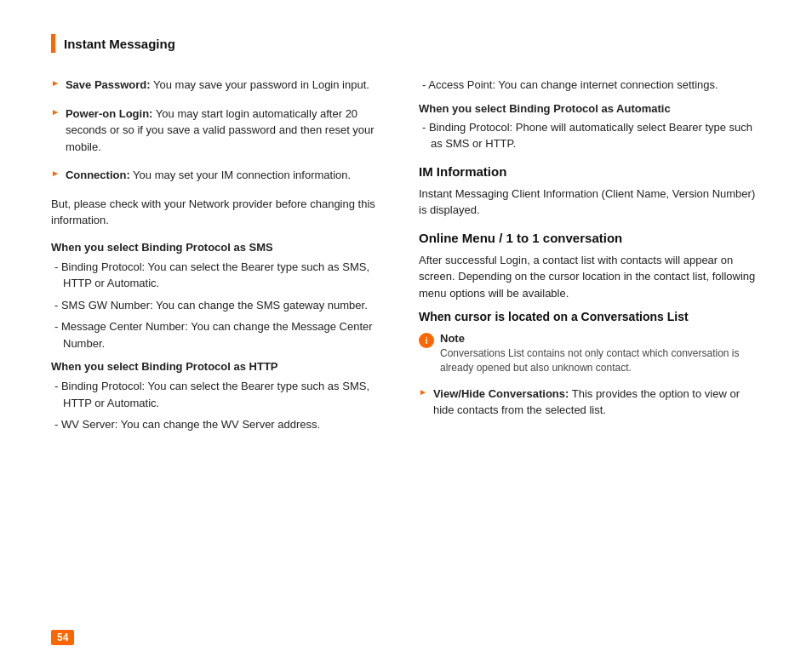 The width and height of the screenshot is (812, 669). What do you see at coordinates (224, 335) in the screenshot?
I see `sms-item-3: Message Center Number: You can change th…` at bounding box center [224, 335].